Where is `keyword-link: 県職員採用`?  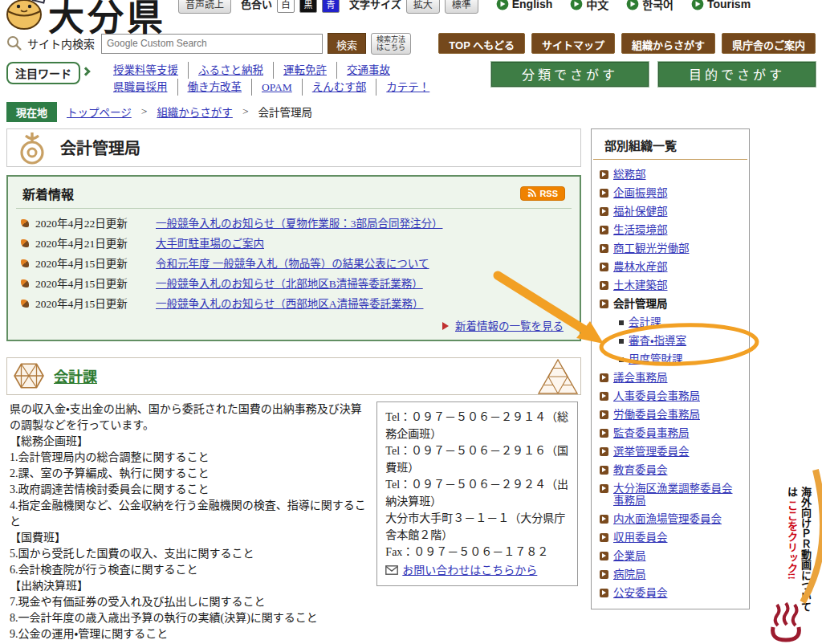
keyword-link: 県職員採用 is located at coordinates (140, 87).